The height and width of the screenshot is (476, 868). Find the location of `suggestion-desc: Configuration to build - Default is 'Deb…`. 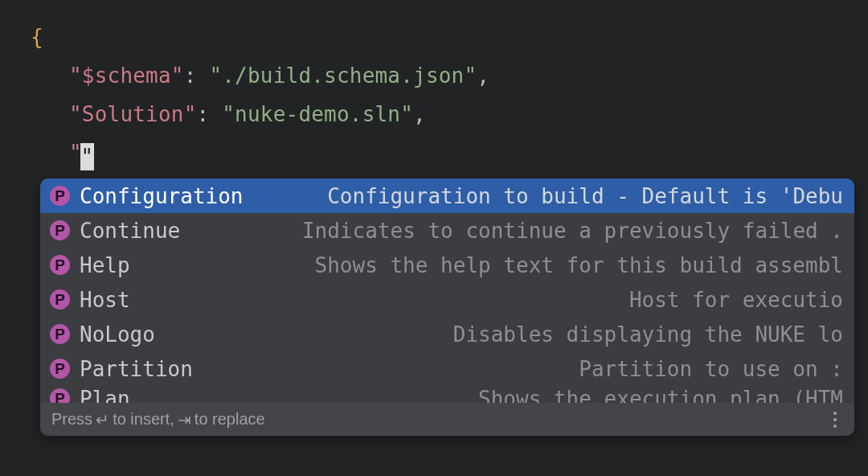

suggestion-desc: Configuration to build - Default is 'Deb… is located at coordinates (543, 196).